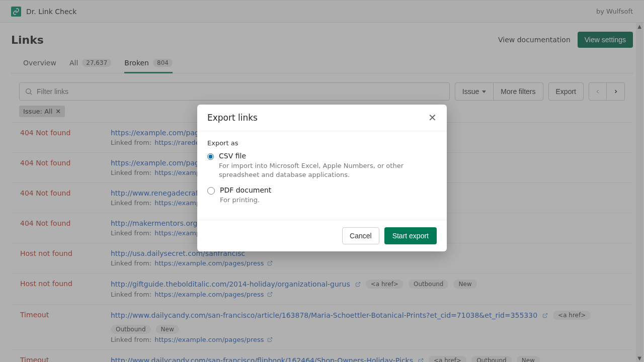  What do you see at coordinates (433, 118) in the screenshot?
I see `modal-close-button: ✕` at bounding box center [433, 118].